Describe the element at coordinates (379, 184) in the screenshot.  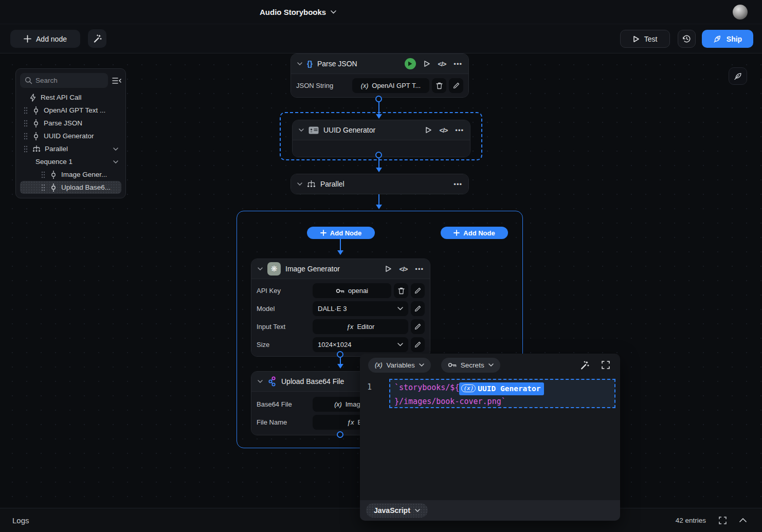
I see `node-parallel: Parallel •••` at that location.